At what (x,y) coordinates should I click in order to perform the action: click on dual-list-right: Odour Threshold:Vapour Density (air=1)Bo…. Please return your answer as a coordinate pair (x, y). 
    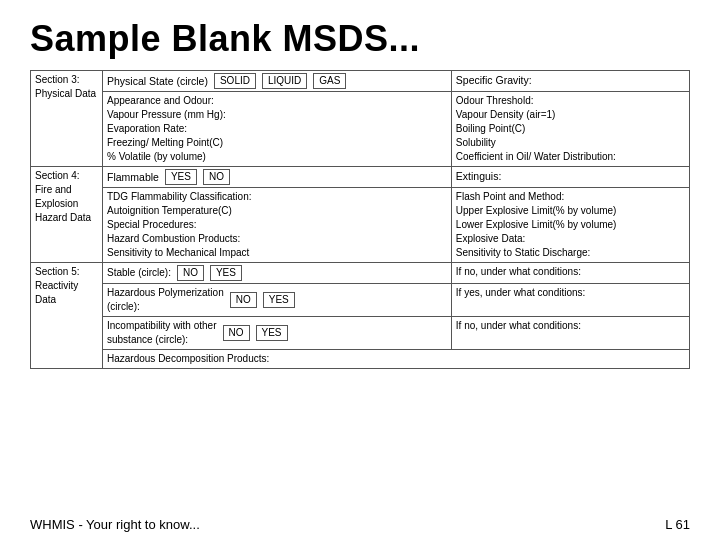
    Looking at the image, I should click on (570, 130).